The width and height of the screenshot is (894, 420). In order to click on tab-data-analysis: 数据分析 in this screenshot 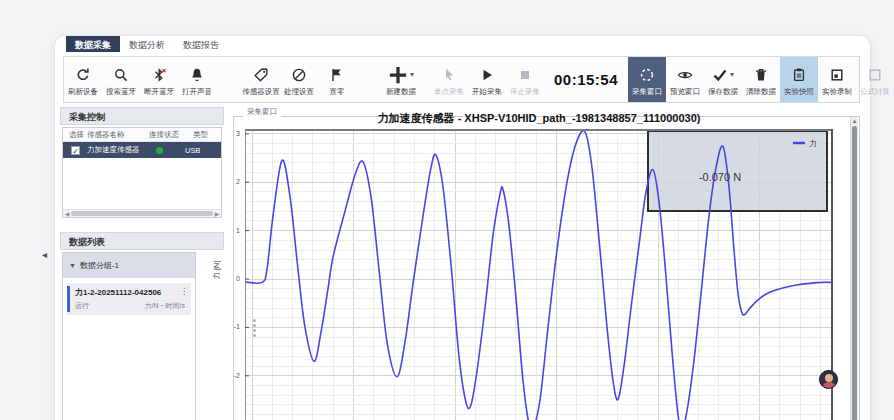, I will do `click(147, 44)`.